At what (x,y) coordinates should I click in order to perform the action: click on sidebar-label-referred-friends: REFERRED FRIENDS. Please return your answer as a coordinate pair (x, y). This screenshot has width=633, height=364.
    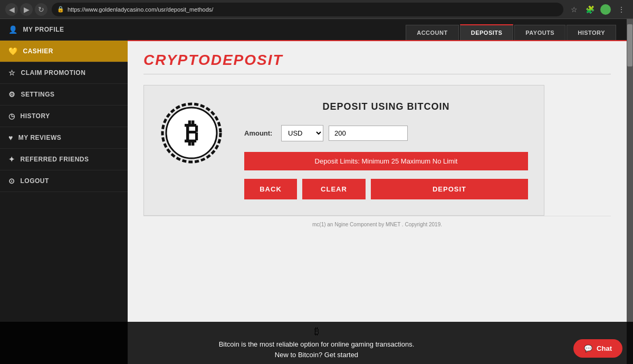
    Looking at the image, I should click on (55, 159).